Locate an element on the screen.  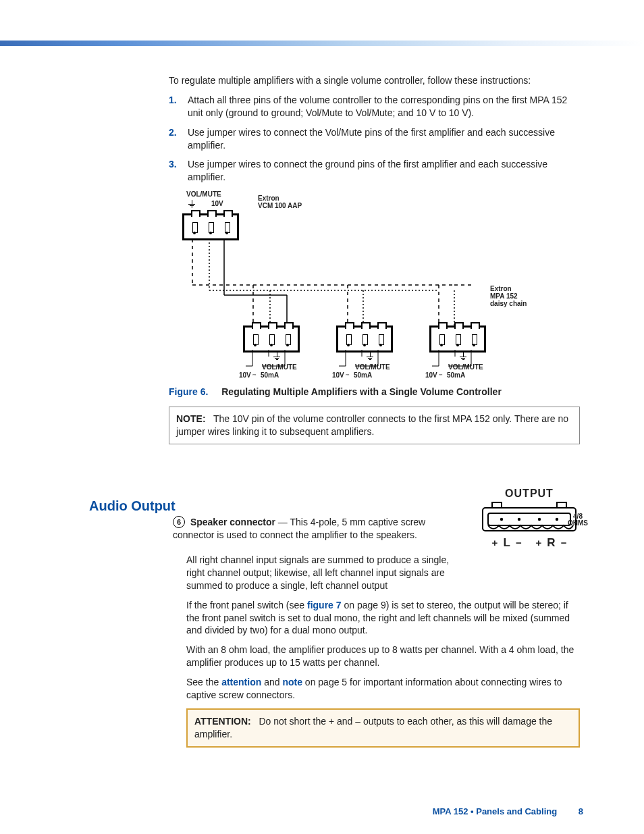
steps-list: 1.Attach all three pins of the volume co… is located at coordinates (374, 139).